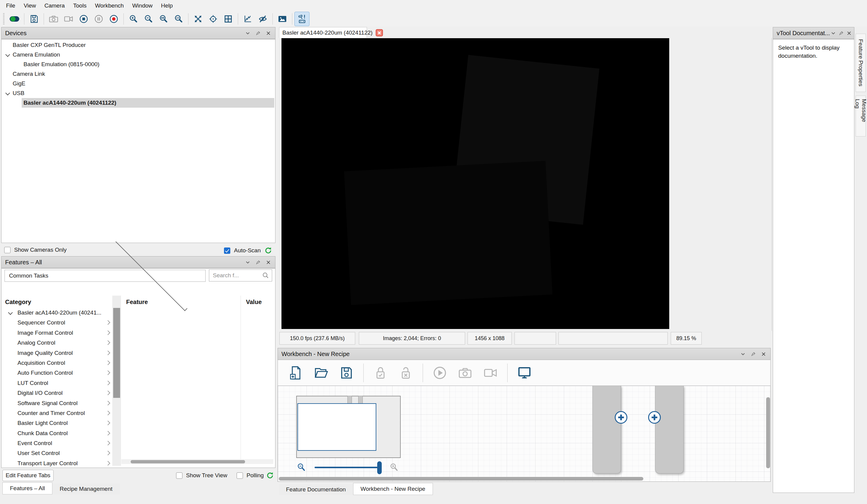 The image size is (867, 504). Describe the element at coordinates (28, 475) in the screenshot. I see `edit-feature-tabs-button: Edit Feature Tabs` at that location.